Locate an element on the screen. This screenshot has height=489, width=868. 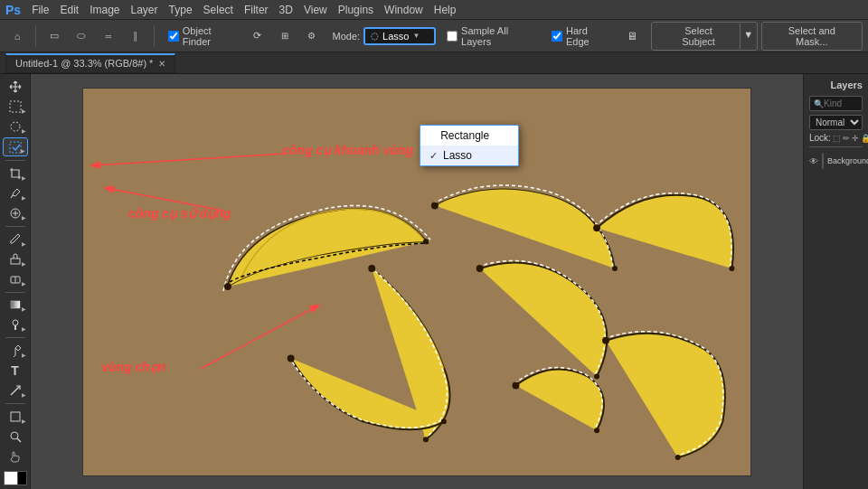
stamp-corner-arrow: ▶ is located at coordinates (24, 264).